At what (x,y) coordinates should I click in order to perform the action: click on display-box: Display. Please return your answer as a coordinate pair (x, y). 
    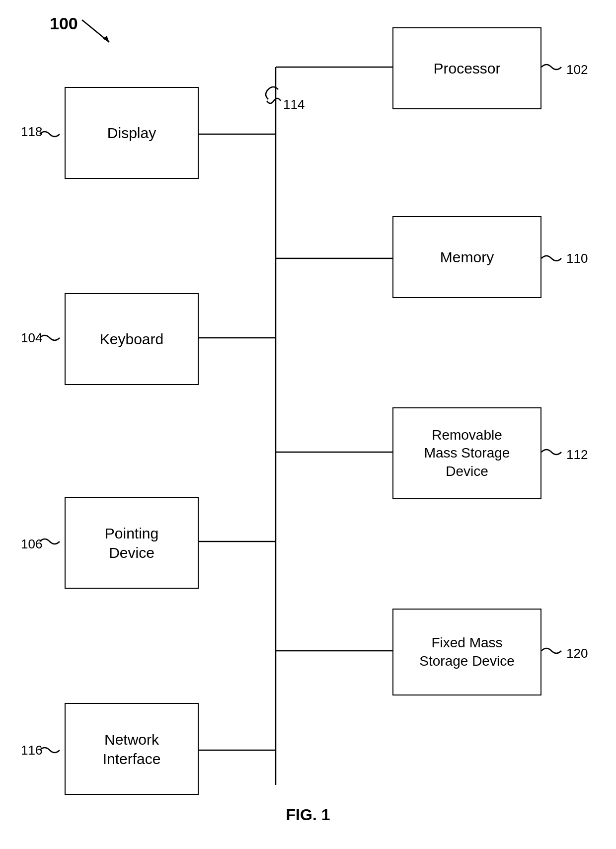
    Looking at the image, I should click on (132, 133).